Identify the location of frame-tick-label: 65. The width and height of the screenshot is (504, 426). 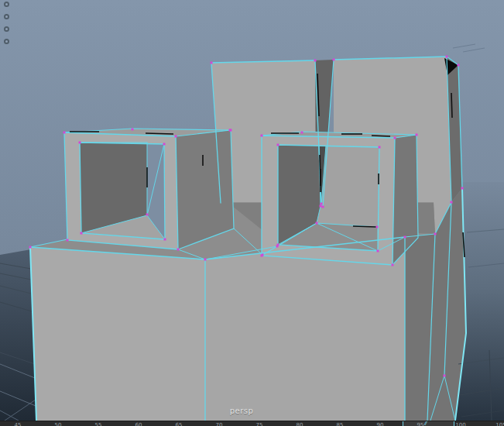
(180, 424).